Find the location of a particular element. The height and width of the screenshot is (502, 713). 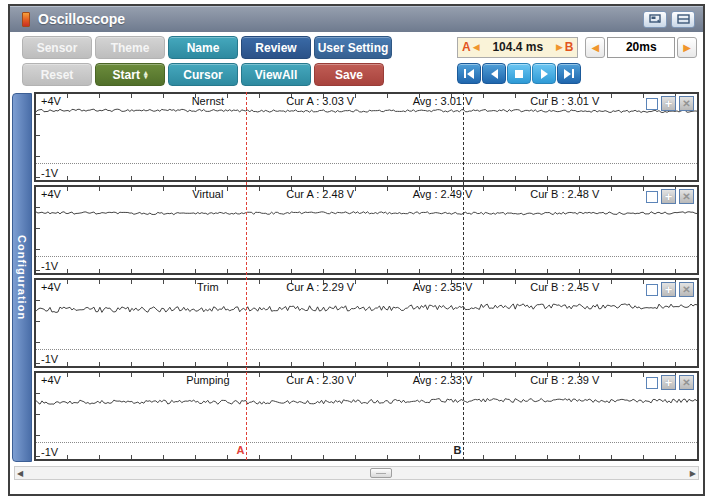

cursor-delta-value: 104.4 ms is located at coordinates (518, 47).